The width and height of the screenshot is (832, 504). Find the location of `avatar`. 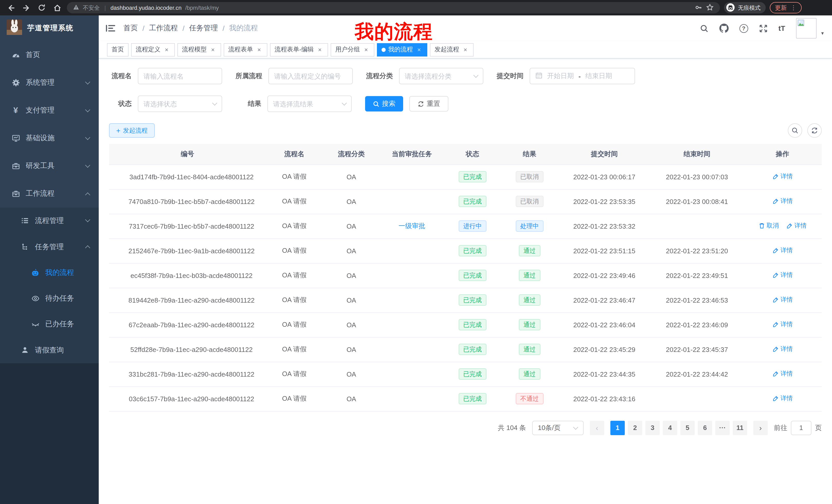

avatar is located at coordinates (806, 28).